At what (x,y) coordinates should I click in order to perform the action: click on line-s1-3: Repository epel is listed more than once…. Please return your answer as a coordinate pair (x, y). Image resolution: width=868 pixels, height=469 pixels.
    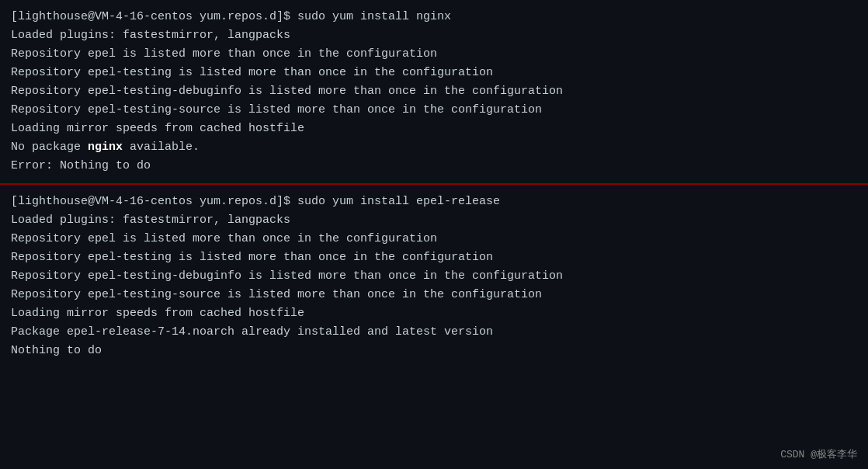
    Looking at the image, I should click on (434, 54).